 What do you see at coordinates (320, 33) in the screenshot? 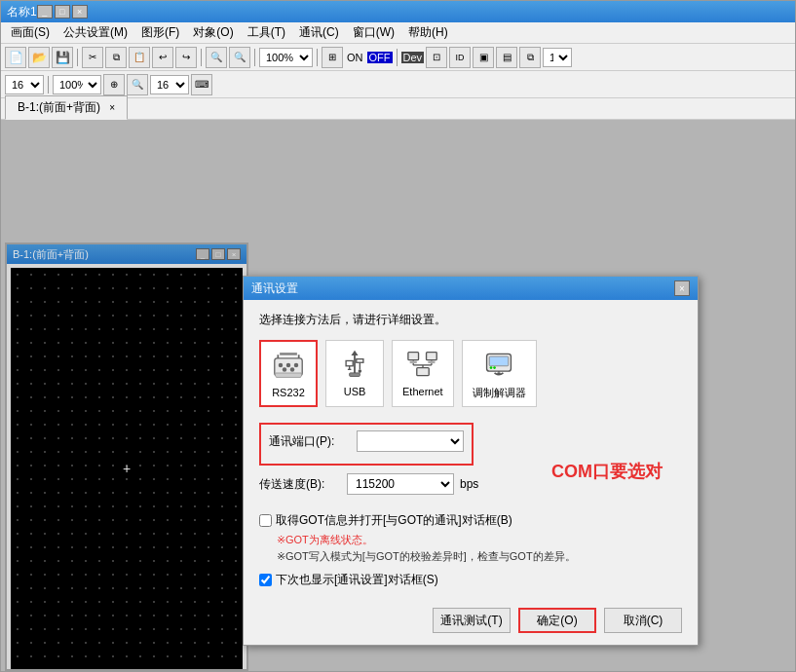
I see `menu-comm: 通讯(C)` at bounding box center [320, 33].